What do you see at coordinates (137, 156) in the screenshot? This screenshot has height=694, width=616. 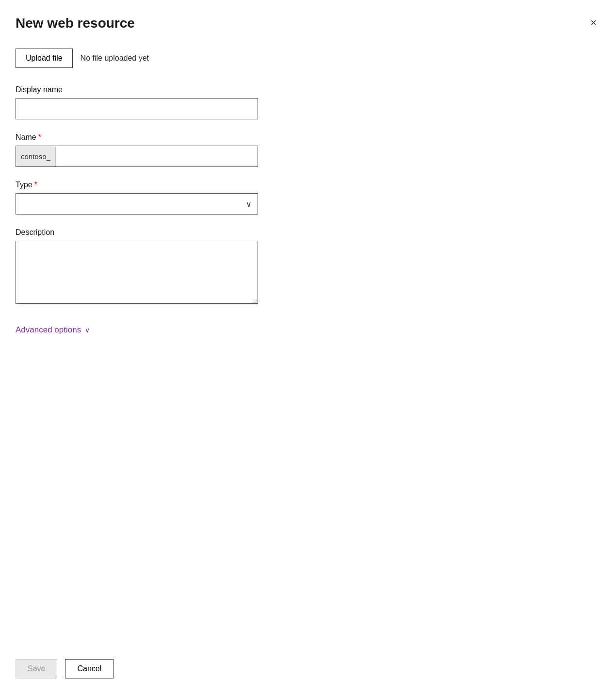 I see `name-input-wrapper: contoso_` at bounding box center [137, 156].